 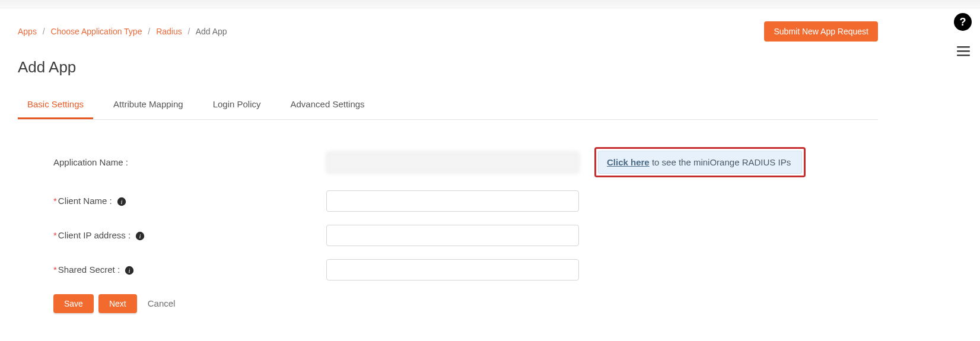 I want to click on info-box-wrap: Click here to see the miniOrange RADIUS …, so click(x=700, y=162).